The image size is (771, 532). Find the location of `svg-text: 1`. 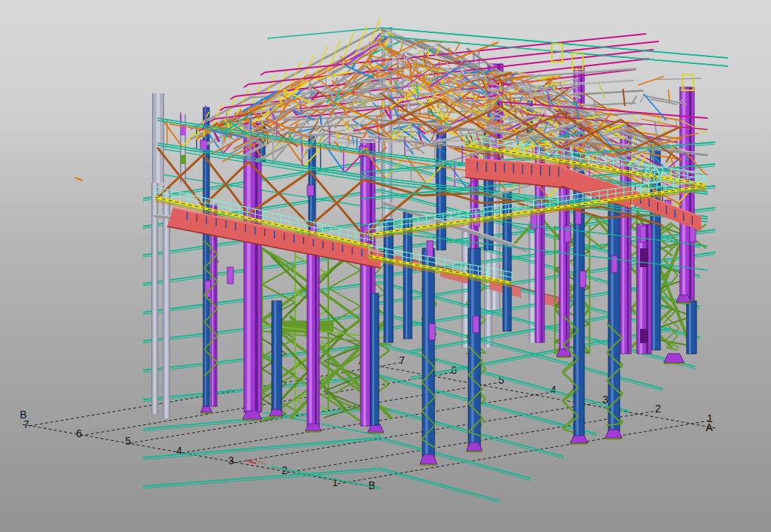

svg-text: 1 is located at coordinates (335, 482).